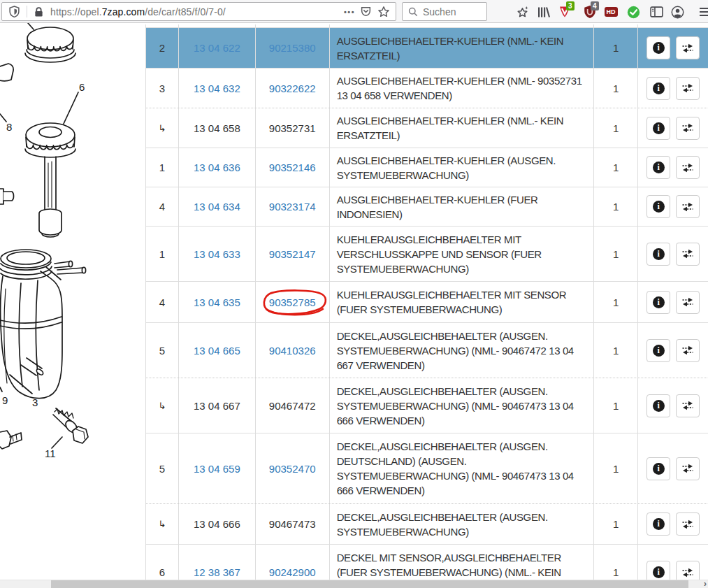 This screenshot has width=708, height=588. What do you see at coordinates (217, 351) in the screenshot?
I see `part-number-link: 13 04 665` at bounding box center [217, 351].